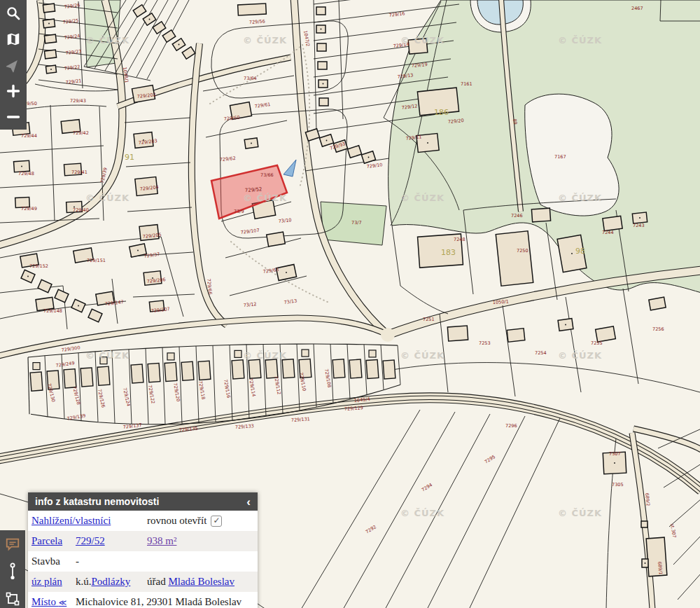 The width and height of the screenshot is (700, 608). I want to click on parcel-number-label: 7244, so click(608, 233).